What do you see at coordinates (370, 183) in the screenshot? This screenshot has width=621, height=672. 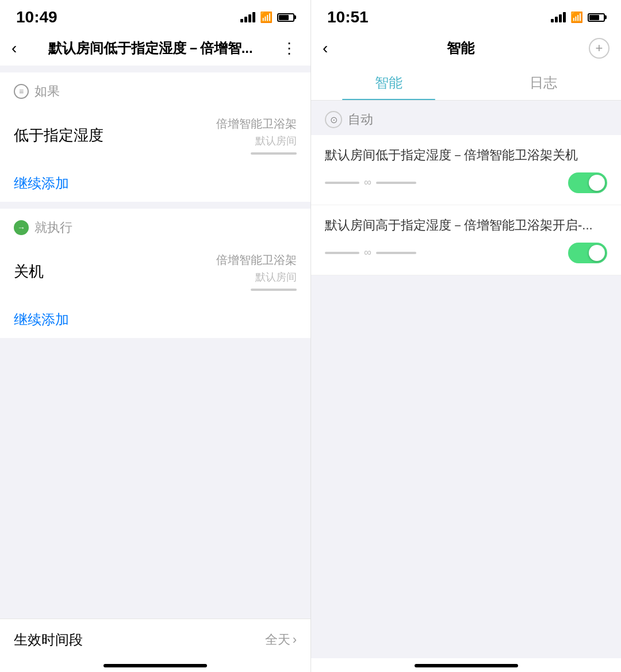 I see `smart-card-1-meta: ∞` at bounding box center [370, 183].